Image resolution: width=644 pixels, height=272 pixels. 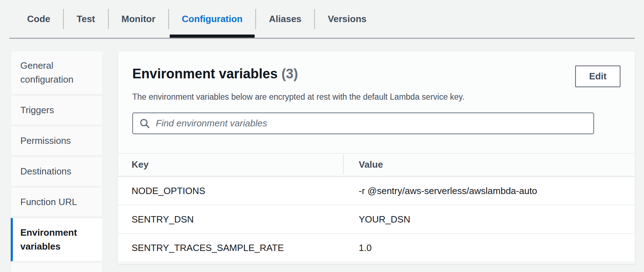 What do you see at coordinates (363, 123) in the screenshot?
I see `search-box` at bounding box center [363, 123].